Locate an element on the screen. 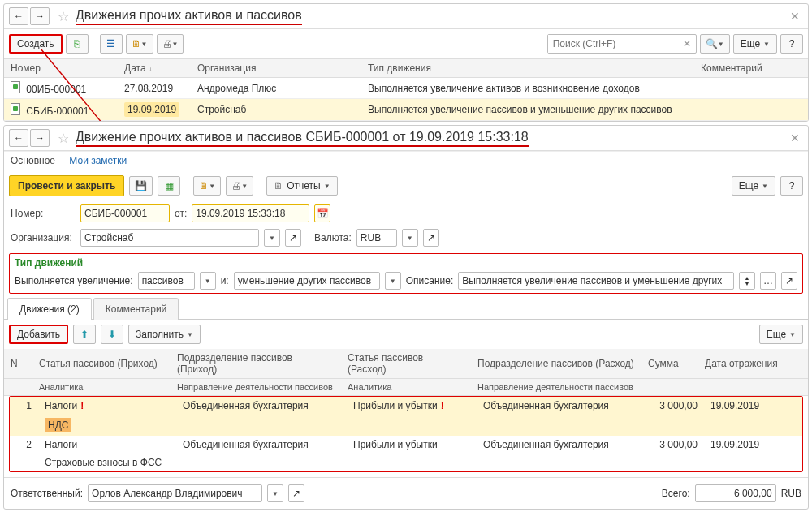  list-icon: ☰ is located at coordinates (110, 44).